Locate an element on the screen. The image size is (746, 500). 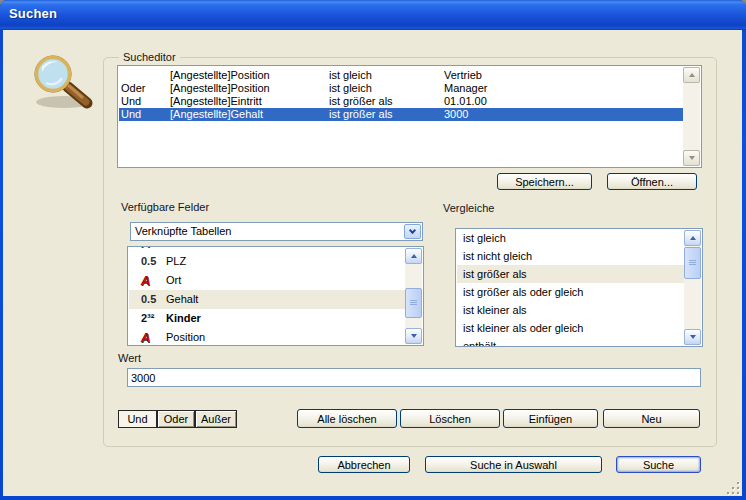
condition-row: [Angestellte]Position ist gleich Vertrie… is located at coordinates (401, 76).